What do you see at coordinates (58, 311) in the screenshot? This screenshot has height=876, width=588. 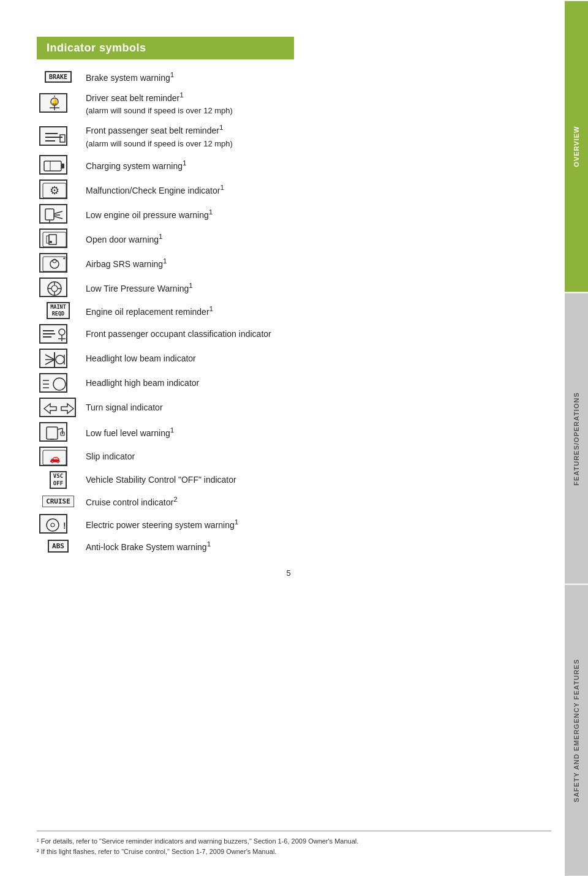 I see `icon-cell: MAINTREQD` at bounding box center [58, 311].